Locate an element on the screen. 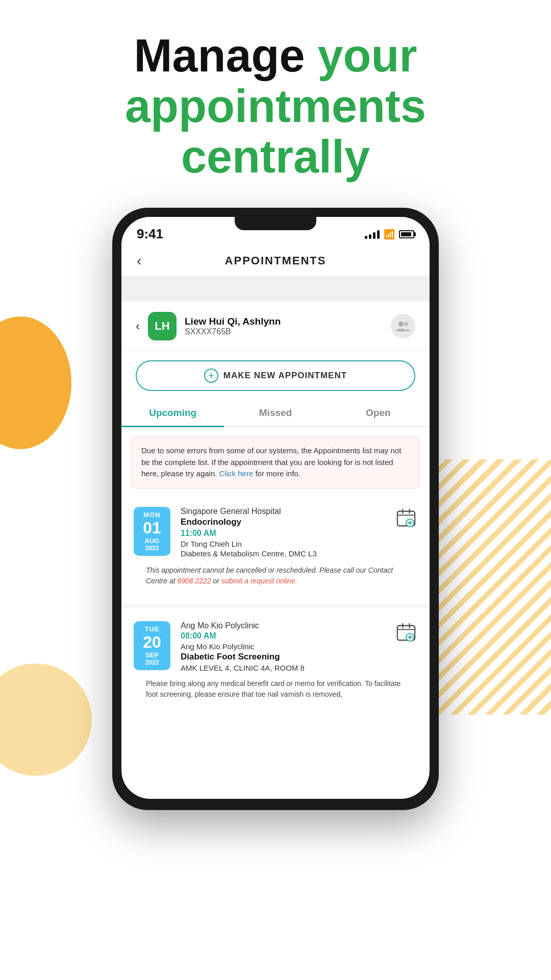 The height and width of the screenshot is (980, 551). phone-notch is located at coordinates (276, 224).